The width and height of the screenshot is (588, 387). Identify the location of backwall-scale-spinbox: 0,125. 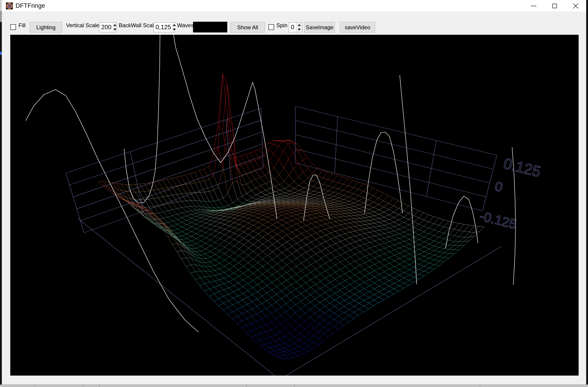
(165, 27).